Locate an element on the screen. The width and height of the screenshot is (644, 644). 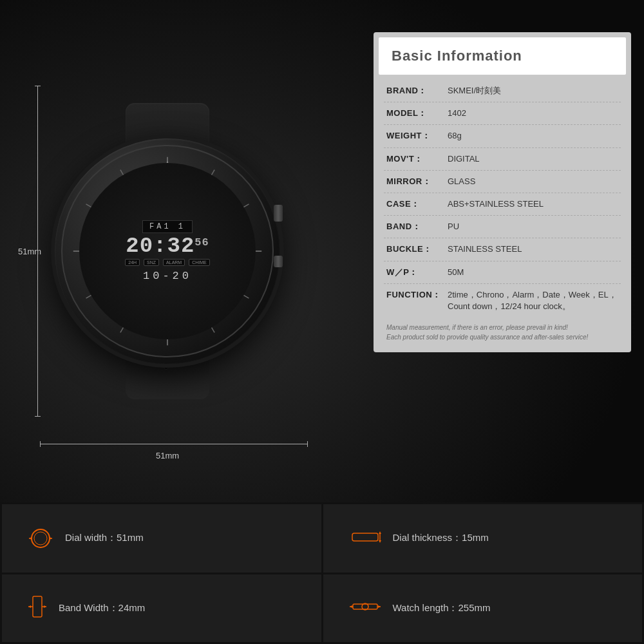
watch-length-svg is located at coordinates (365, 607).